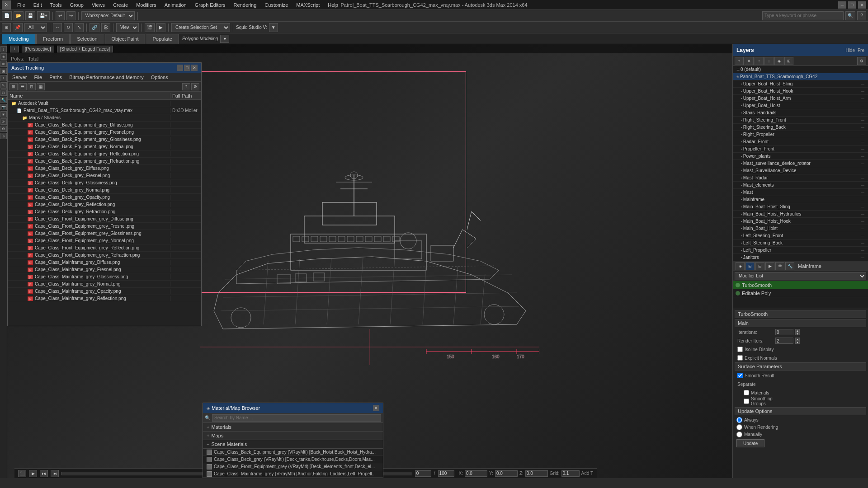 This screenshot has height=488, width=868. What do you see at coordinates (800, 142) in the screenshot?
I see `layer-tree-row: •Radar_Front—` at bounding box center [800, 142].